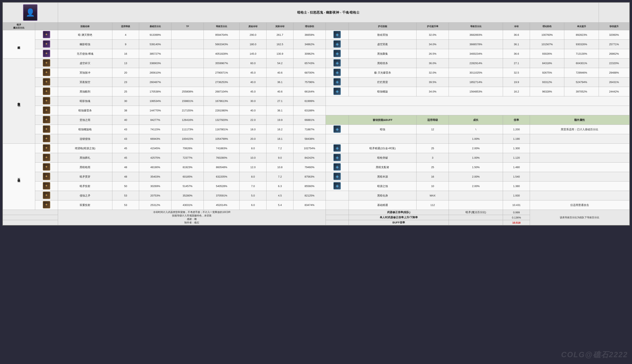 This screenshot has width=632, height=364. Describe the element at coordinates (310, 196) in the screenshot. I see `dps: 82125%` at that location.